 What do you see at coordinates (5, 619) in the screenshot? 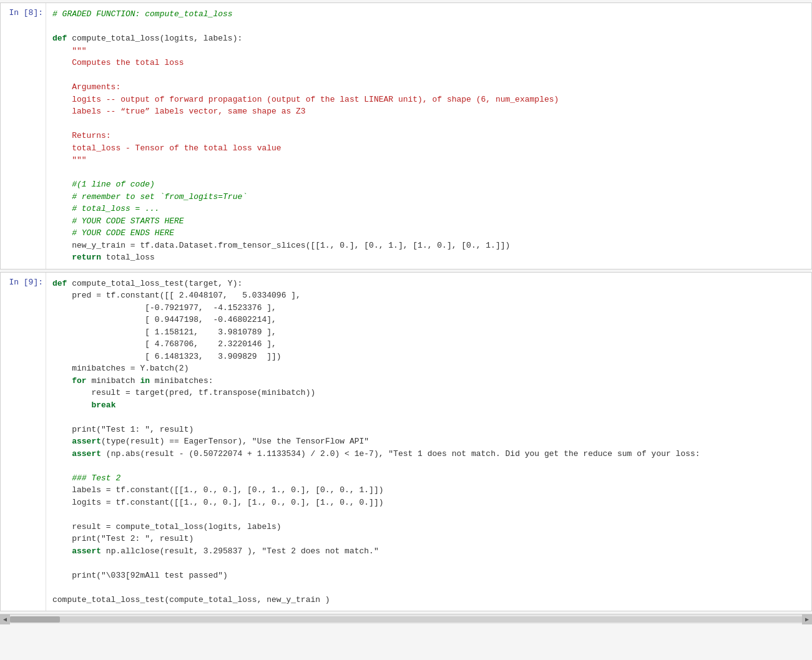
I see `scroll-left-arrow: ◀` at bounding box center [5, 619].